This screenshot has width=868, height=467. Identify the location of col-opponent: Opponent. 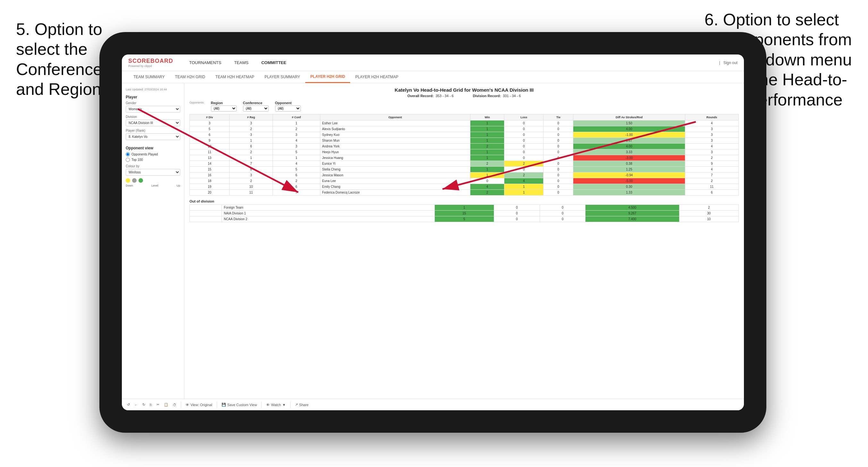
(395, 118).